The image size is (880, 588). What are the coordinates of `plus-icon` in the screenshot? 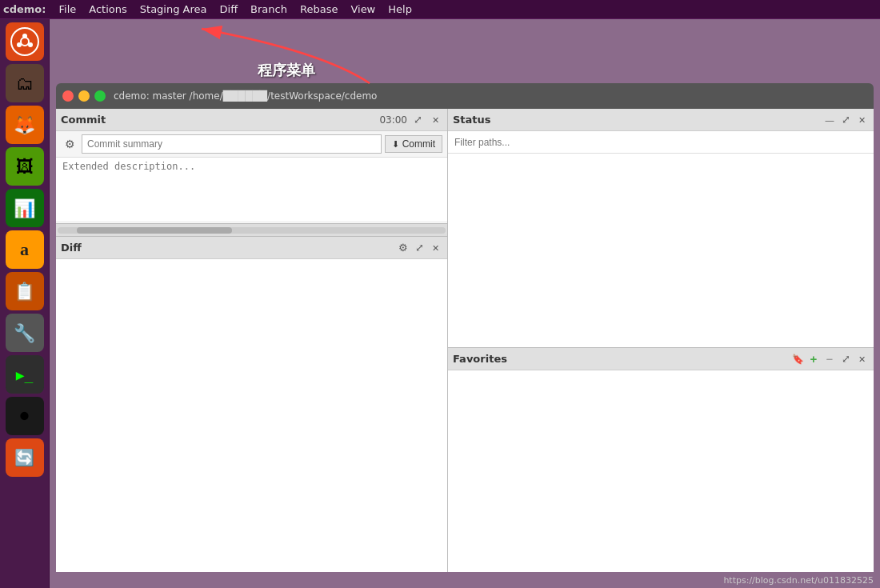 It's located at (814, 358).